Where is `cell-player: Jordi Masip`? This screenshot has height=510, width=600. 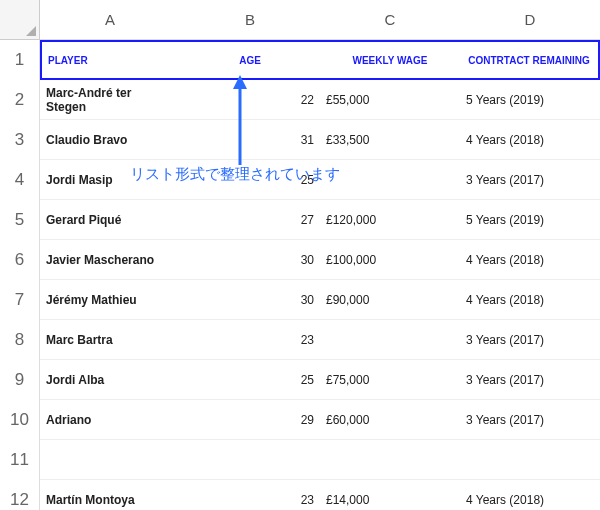 cell-player: Jordi Masip is located at coordinates (110, 180).